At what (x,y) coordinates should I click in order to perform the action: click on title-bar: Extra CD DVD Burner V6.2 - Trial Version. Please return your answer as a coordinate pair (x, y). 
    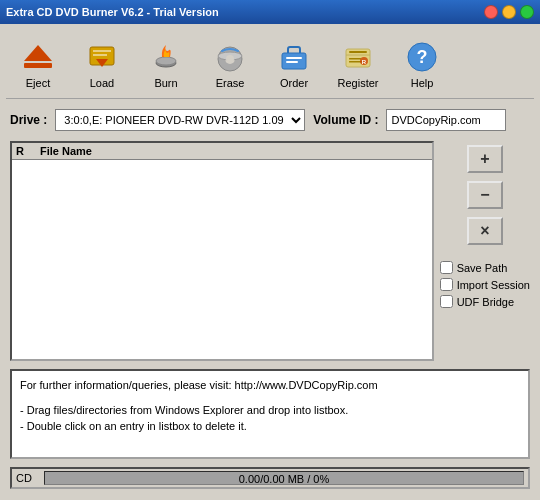
    Looking at the image, I should click on (270, 12).